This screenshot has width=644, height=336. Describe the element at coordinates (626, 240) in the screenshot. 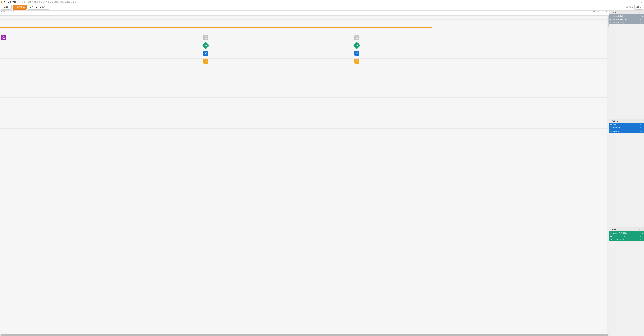

I see `panel-item-label: スケールイン` at that location.